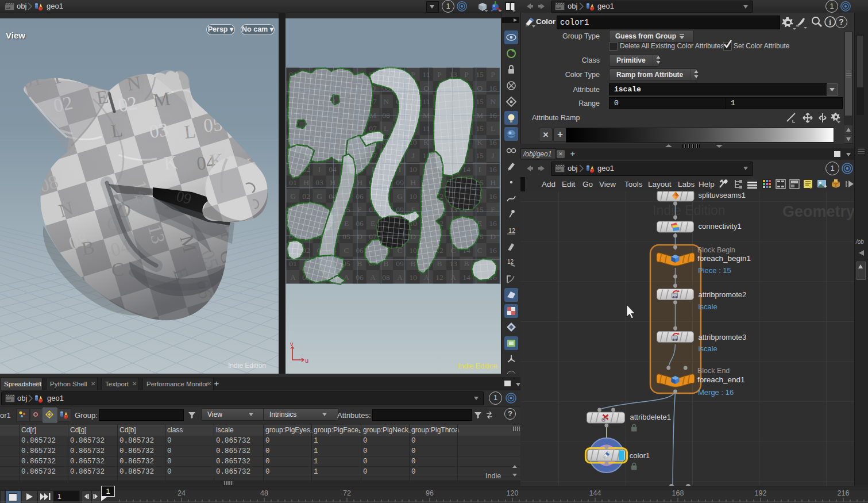  What do you see at coordinates (347, 493) in the screenshot?
I see `svg-text: 72` at bounding box center [347, 493].